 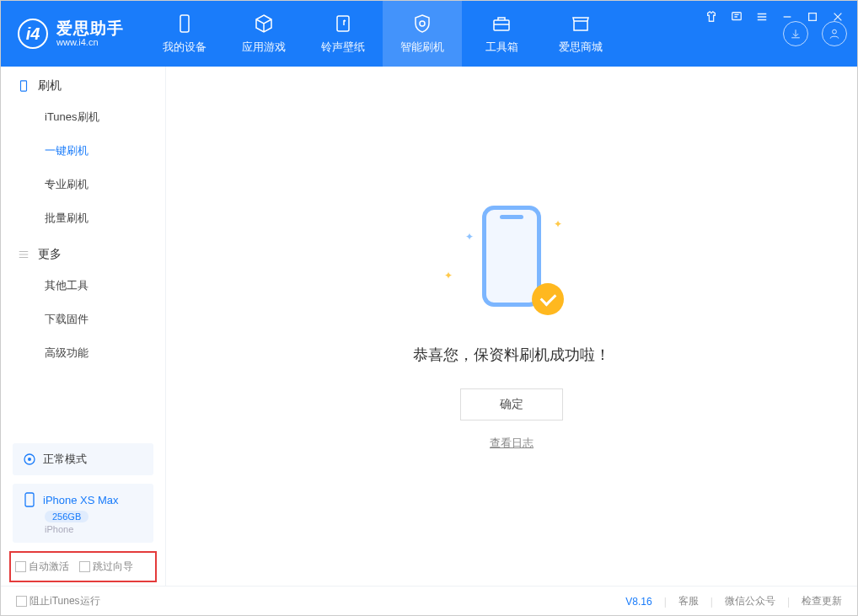 What do you see at coordinates (83, 83) in the screenshot?
I see `sidebar-section-flash: 刷机` at bounding box center [83, 83].